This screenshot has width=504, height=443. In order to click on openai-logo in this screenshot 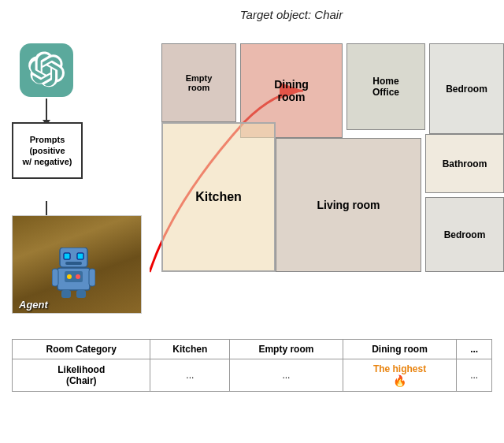, I will do `click(46, 70)`.